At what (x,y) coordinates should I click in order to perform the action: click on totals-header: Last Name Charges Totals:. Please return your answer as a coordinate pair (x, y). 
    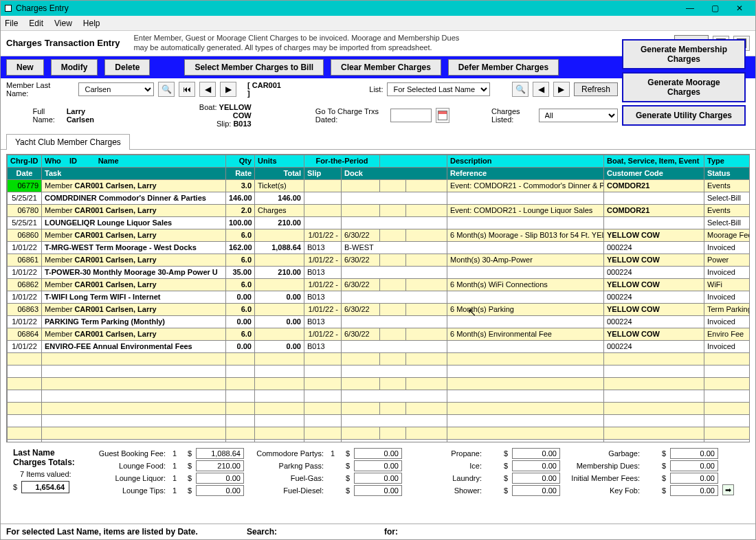
    Looking at the image, I should click on (52, 458).